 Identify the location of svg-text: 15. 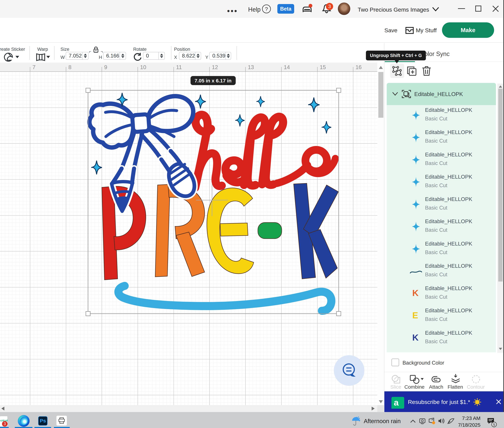
(323, 67).